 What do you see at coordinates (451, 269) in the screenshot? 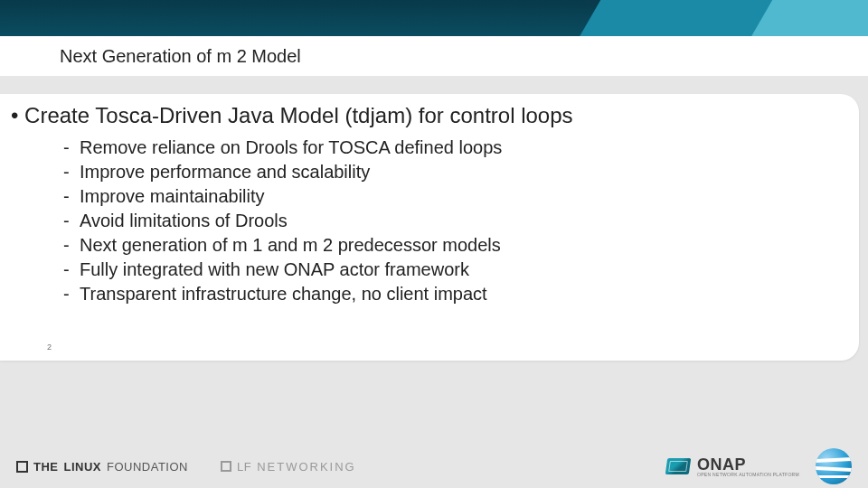
I see `list-item: Fully integrated with new ONAP actor fra…` at bounding box center [451, 269].